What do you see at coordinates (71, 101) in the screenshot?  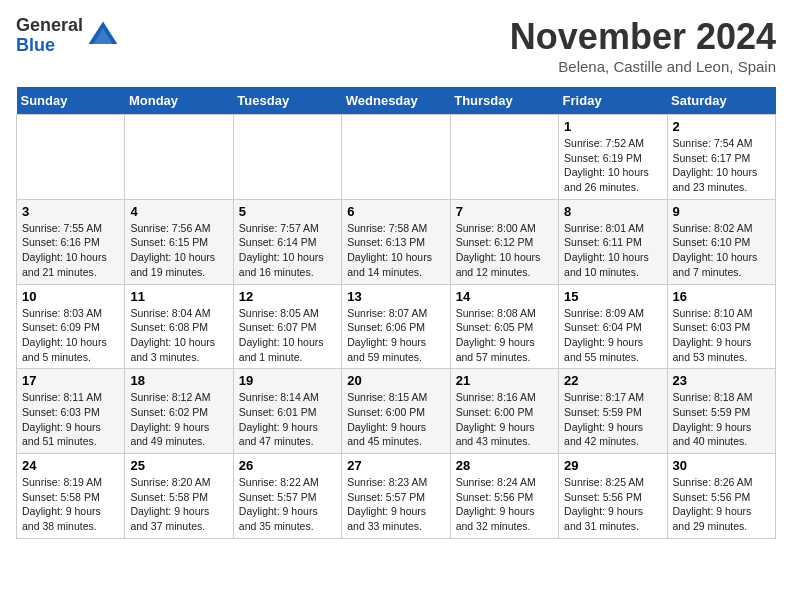 I see `calendar-day-header: Sunday` at bounding box center [71, 101].